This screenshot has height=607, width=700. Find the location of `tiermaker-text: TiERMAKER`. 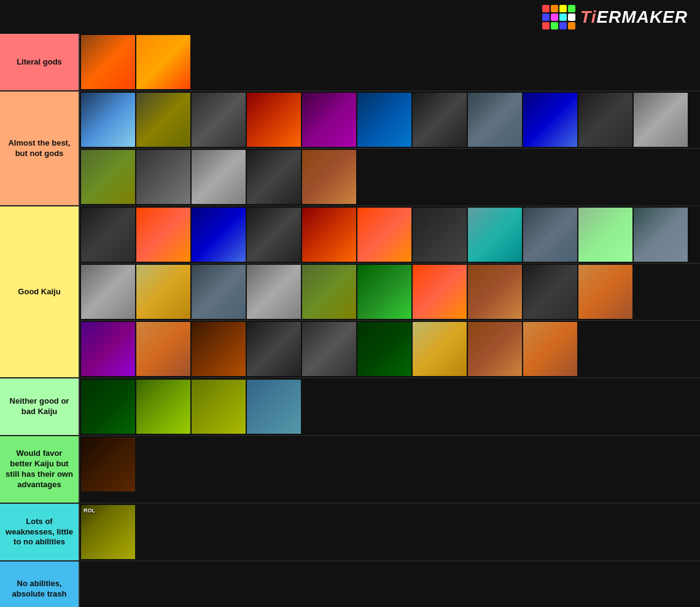

tiermaker-text: TiERMAKER is located at coordinates (634, 17).